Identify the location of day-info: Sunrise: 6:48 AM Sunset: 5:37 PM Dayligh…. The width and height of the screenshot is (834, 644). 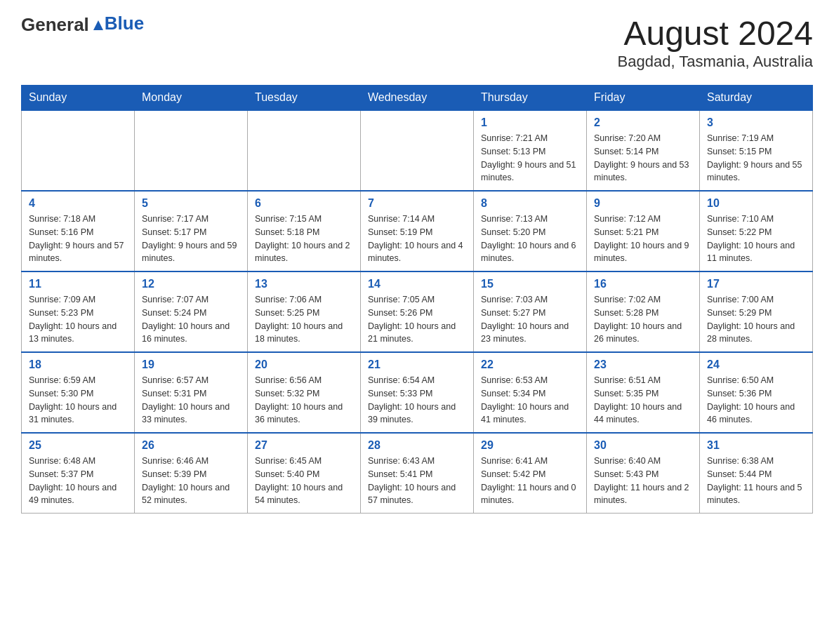
(78, 481).